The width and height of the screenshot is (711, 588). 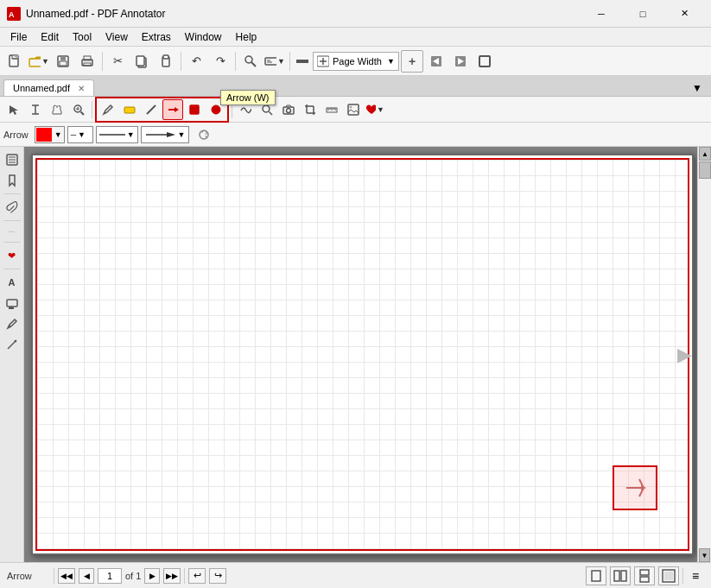 What do you see at coordinates (110, 576) in the screenshot?
I see `page-number-input` at bounding box center [110, 576].